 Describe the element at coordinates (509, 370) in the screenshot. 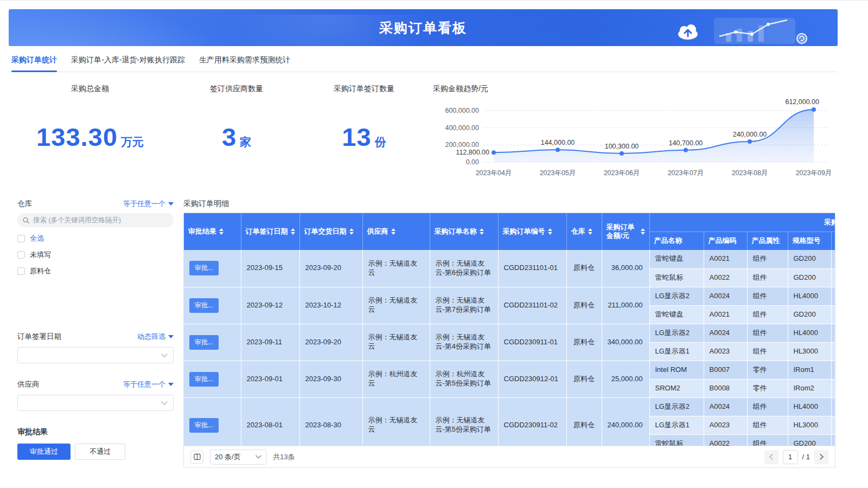

I see `table-row: 审批...2023-09-012023-09-30示例：杭州道友云示例：杭州道友…` at that location.